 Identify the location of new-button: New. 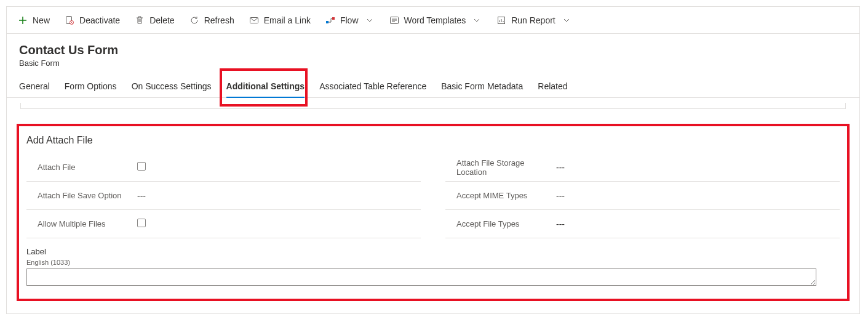
(34, 20).